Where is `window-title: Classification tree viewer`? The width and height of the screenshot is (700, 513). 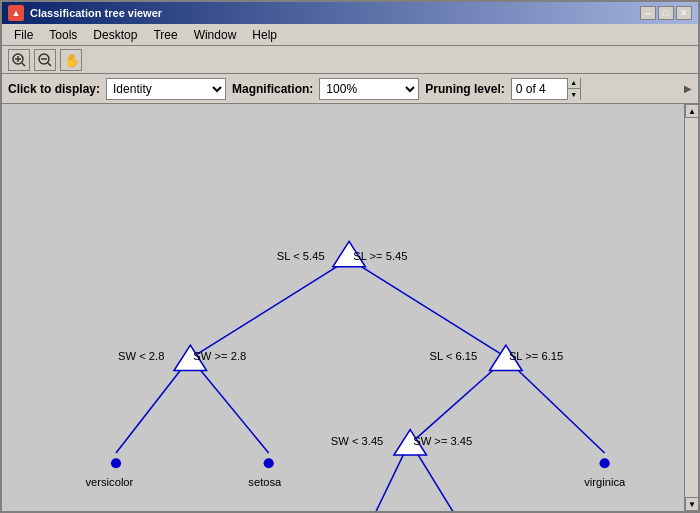 window-title: Classification tree viewer is located at coordinates (96, 13).